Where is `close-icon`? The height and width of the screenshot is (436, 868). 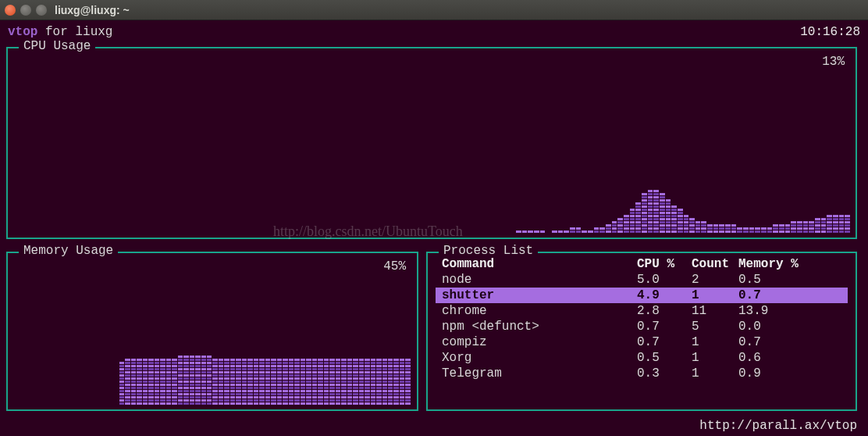
close-icon is located at coordinates (10, 10).